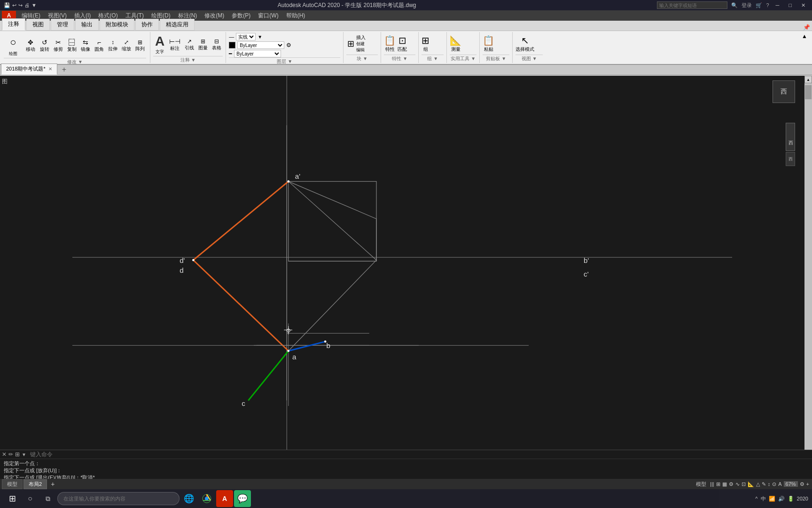  What do you see at coordinates (743, 484) in the screenshot?
I see `otrack-icon: ⊡` at bounding box center [743, 484].